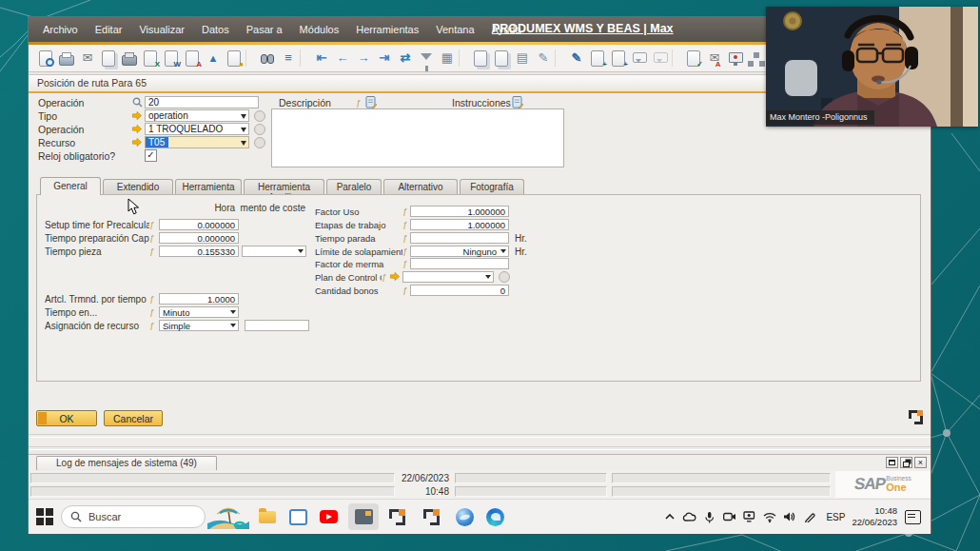 This screenshot has height=551, width=980. I want to click on tiempo-pieza-unit-select, so click(274, 251).